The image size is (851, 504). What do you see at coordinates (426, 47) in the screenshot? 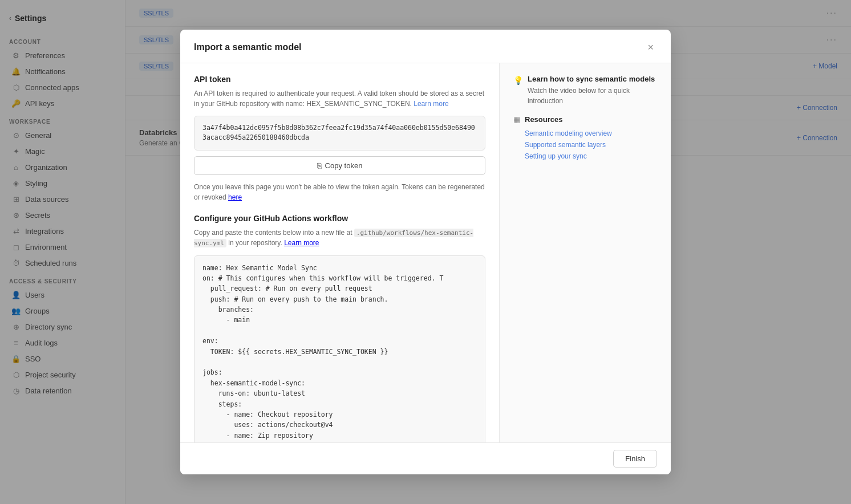
I see `modal-header: Import a semantic model ×` at bounding box center [426, 47].